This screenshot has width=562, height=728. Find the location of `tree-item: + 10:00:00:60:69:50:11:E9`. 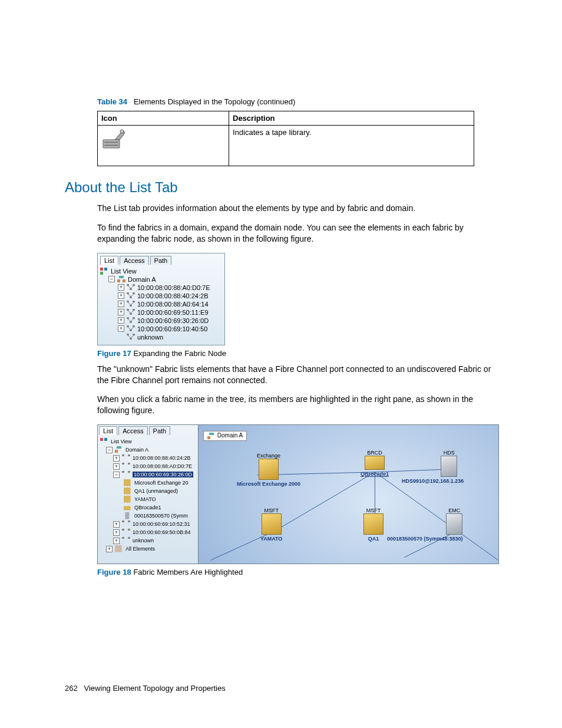

tree-item: + 10:00:00:60:69:50:11:E9 is located at coordinates (161, 312).